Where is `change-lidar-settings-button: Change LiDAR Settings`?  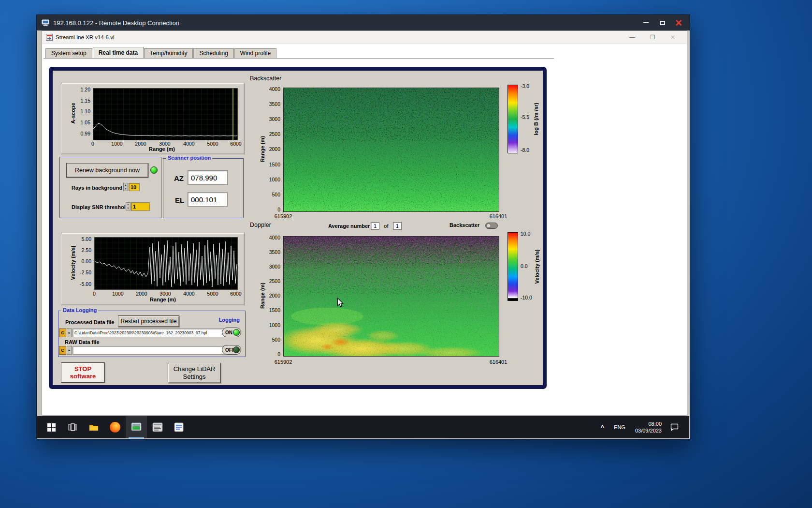
change-lidar-settings-button: Change LiDAR Settings is located at coordinates (194, 373).